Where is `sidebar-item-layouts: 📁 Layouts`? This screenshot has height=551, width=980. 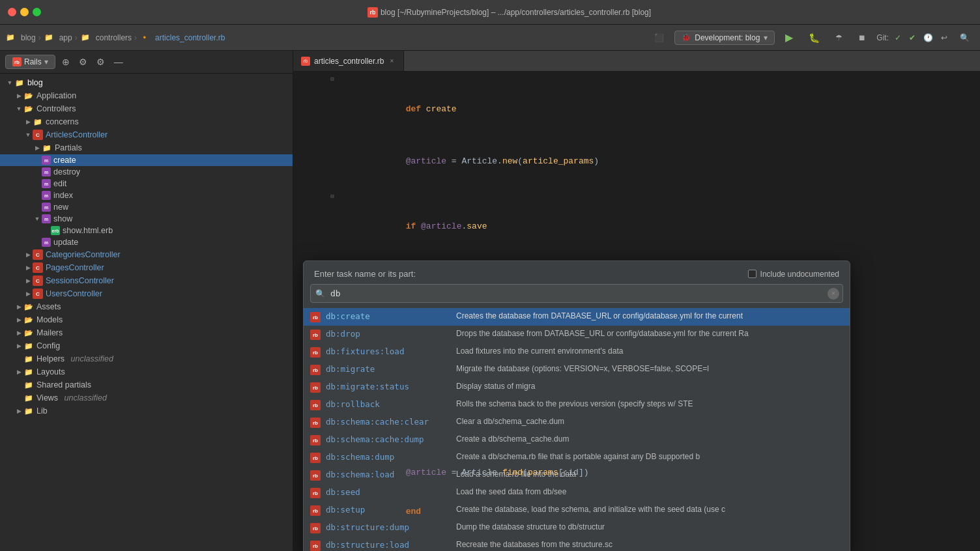
sidebar-item-layouts: 📁 Layouts is located at coordinates (146, 372).